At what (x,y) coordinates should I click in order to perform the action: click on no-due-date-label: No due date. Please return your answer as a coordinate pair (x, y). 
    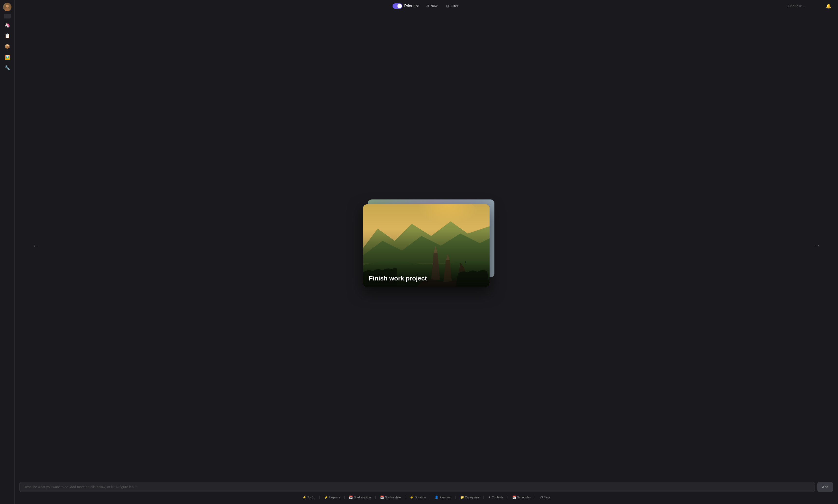
    Looking at the image, I should click on (393, 498).